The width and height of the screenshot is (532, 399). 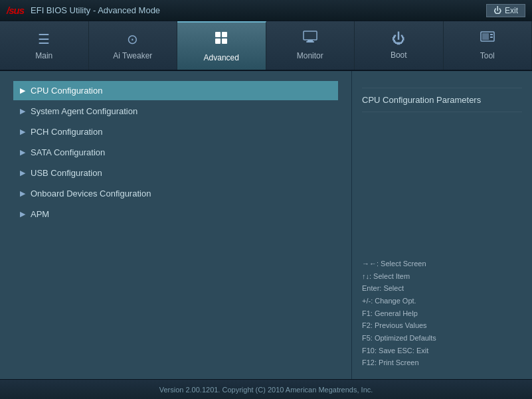 I want to click on title-bar: /sus EFI BIOS Utility - Advanced Mode ⏻ …, so click(x=266, y=11).